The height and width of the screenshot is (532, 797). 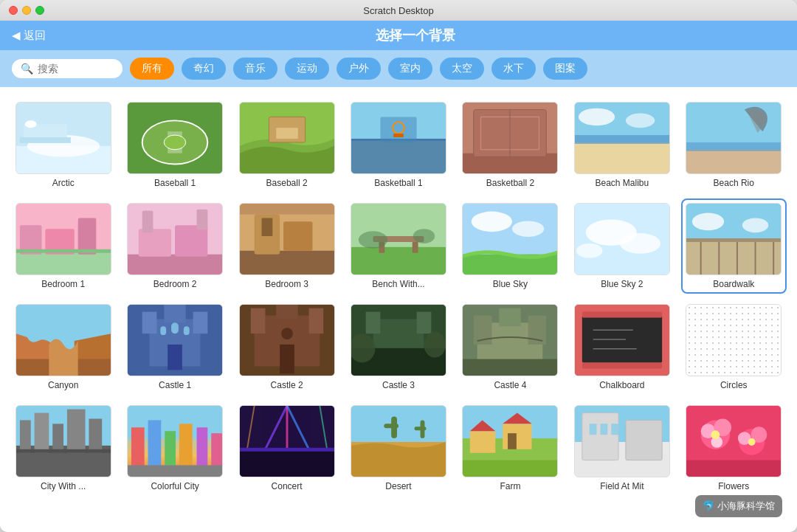 I want to click on backdrop-label-flowers: Flowers, so click(x=734, y=486).